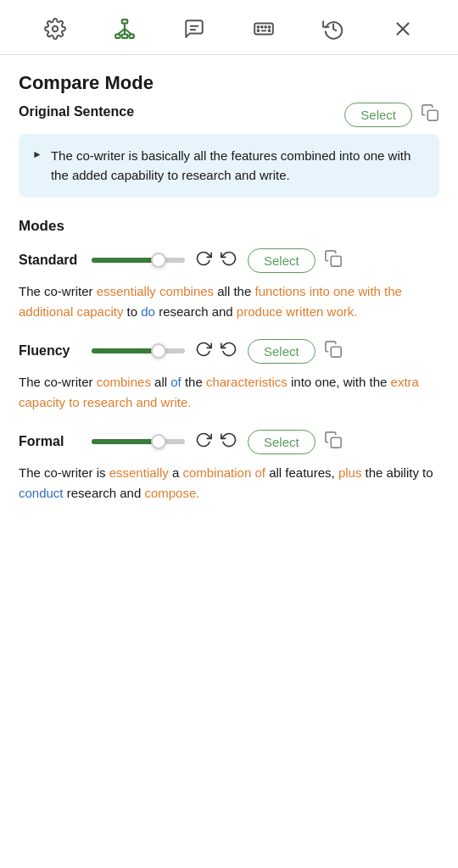 This screenshot has width=458, height=868. Describe the element at coordinates (159, 351) in the screenshot. I see `fluency-slider-thumb` at that location.